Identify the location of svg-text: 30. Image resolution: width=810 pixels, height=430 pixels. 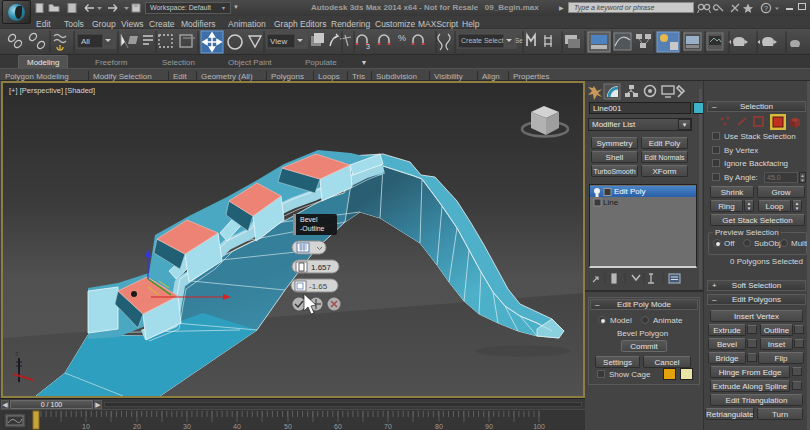
(187, 426).